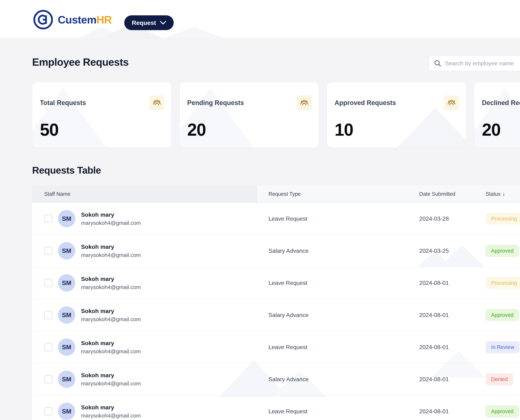 The width and height of the screenshot is (520, 420). What do you see at coordinates (482, 63) in the screenshot?
I see `search-input` at bounding box center [482, 63].